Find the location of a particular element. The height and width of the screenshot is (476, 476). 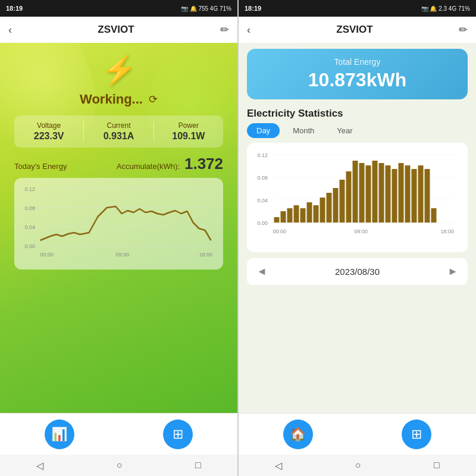

working-text: Working... is located at coordinates (111, 99).